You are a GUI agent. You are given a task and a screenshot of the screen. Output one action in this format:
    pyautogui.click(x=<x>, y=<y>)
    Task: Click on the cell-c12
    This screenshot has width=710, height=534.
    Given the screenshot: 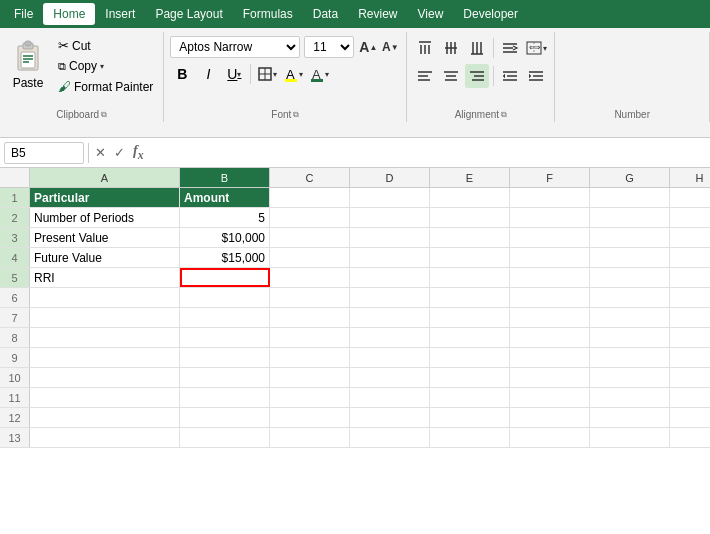 What is the action you would take?
    pyautogui.click(x=310, y=418)
    